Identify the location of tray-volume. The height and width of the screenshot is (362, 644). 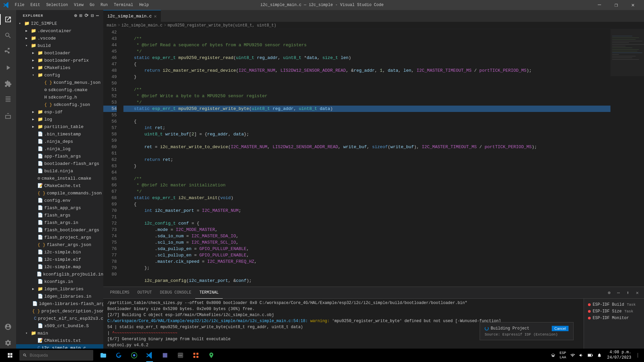
(581, 355).